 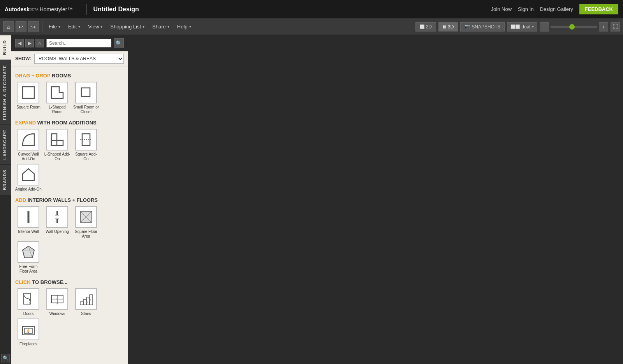 I want to click on build-tab: BUILD, so click(x=5, y=47).